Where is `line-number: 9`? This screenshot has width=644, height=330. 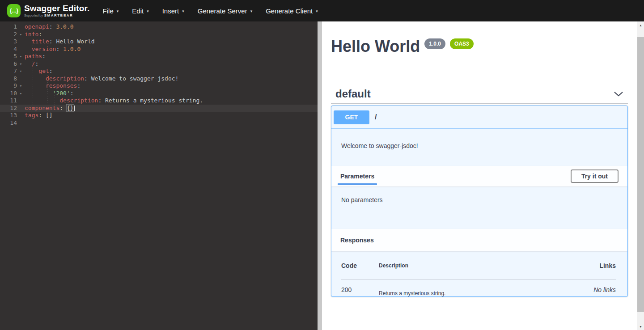
line-number: 9 is located at coordinates (8, 86).